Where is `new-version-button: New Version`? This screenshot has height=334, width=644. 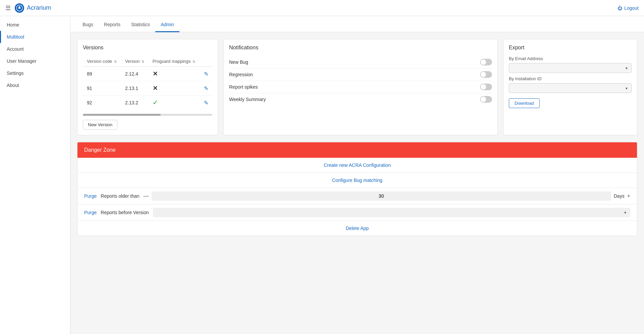
new-version-button: New Version is located at coordinates (100, 125).